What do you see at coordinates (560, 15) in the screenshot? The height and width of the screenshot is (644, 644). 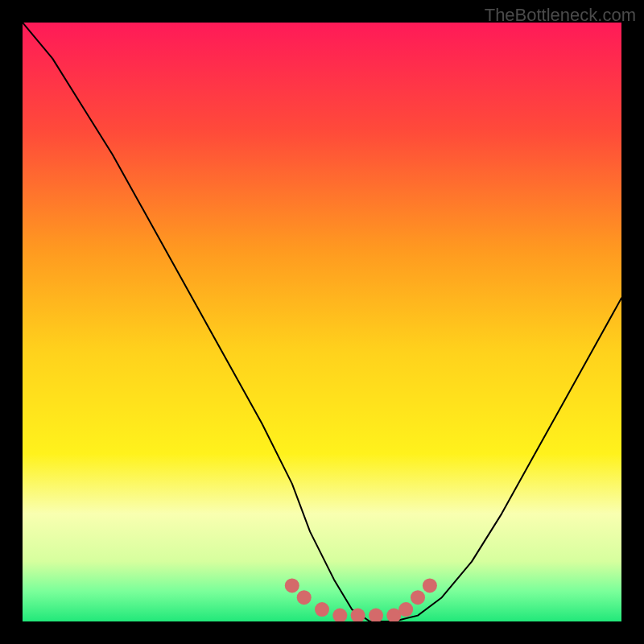 I see `watermark-text: TheBottleneck.com` at bounding box center [560, 15].